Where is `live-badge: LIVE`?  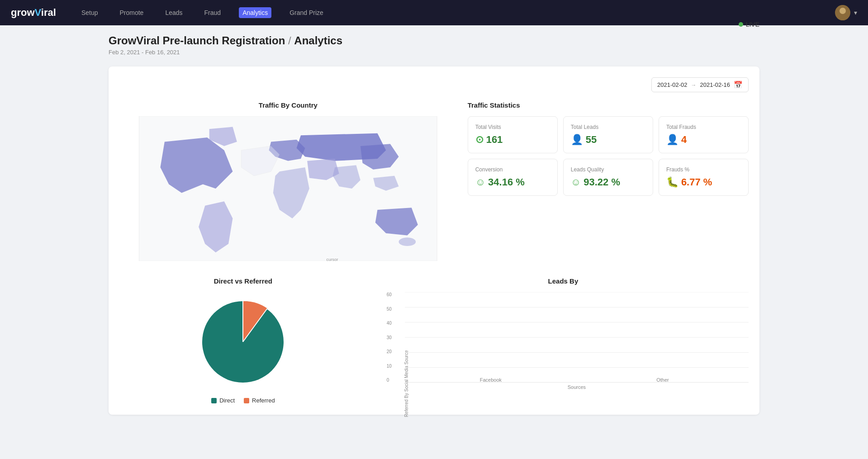
live-badge: LIVE is located at coordinates (749, 24).